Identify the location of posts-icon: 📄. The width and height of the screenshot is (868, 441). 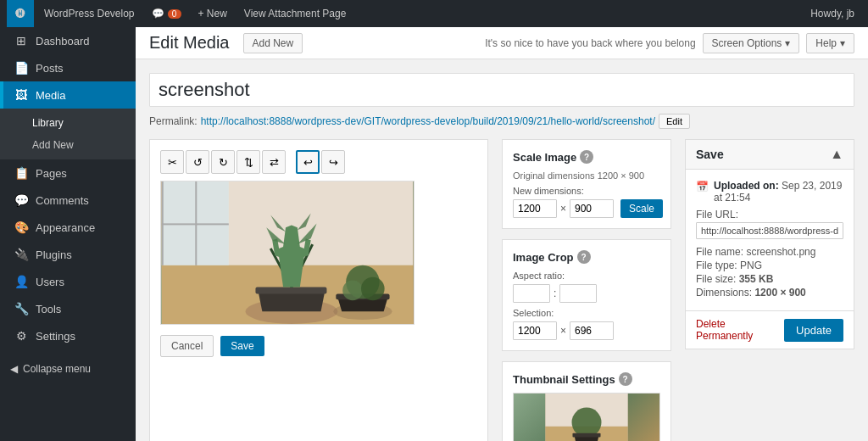
(21, 68).